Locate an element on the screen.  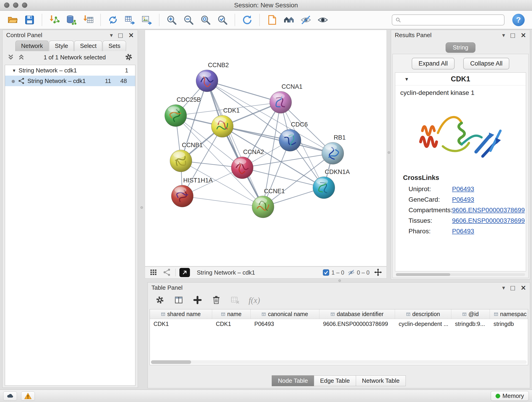
help-button: ? is located at coordinates (519, 20).